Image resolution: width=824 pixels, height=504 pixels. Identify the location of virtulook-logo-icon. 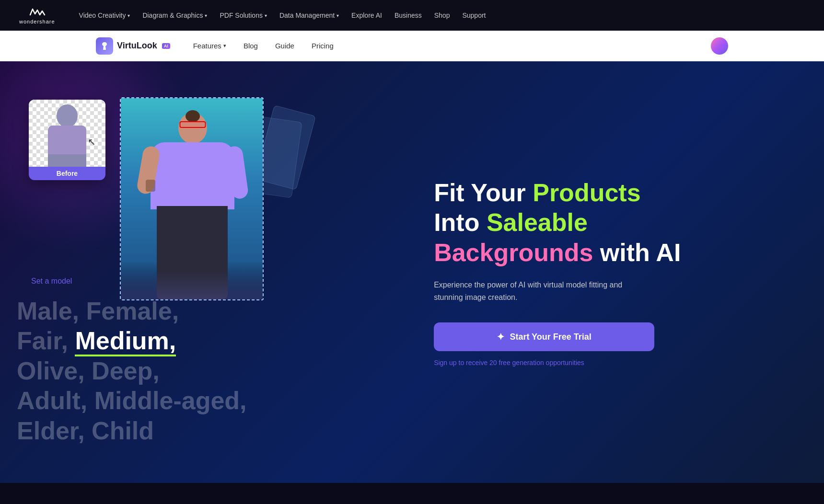
(104, 46).